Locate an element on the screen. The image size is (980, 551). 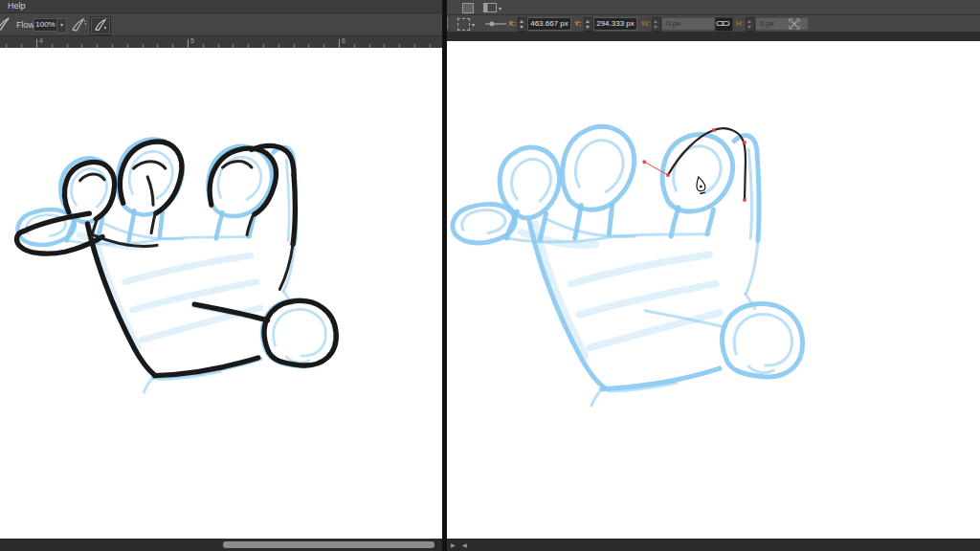
top-bar: ▾ is located at coordinates (714, 8).